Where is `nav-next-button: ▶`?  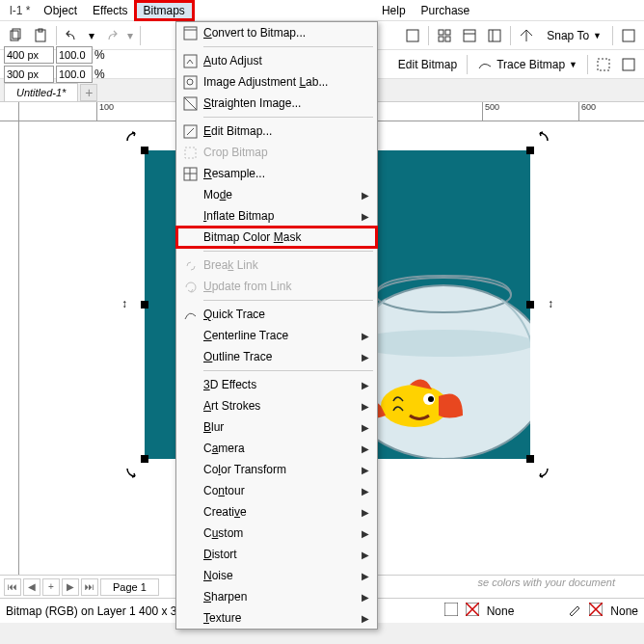 nav-next-button: ▶ is located at coordinates (70, 587).